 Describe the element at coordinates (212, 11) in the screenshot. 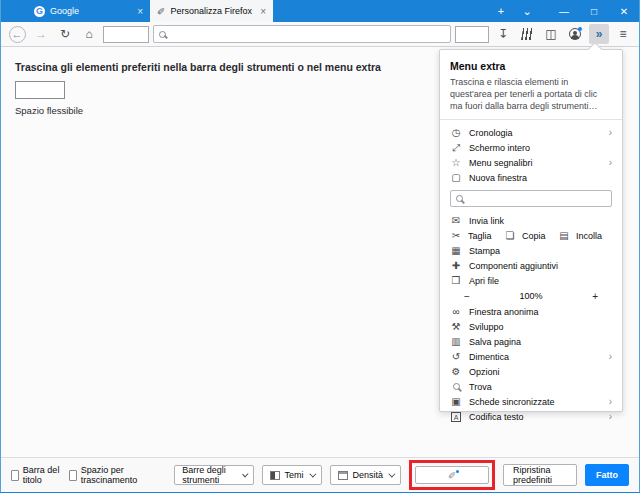

I see `tab-customize-firefox: ✐ Personalizza Firefox ×` at that location.